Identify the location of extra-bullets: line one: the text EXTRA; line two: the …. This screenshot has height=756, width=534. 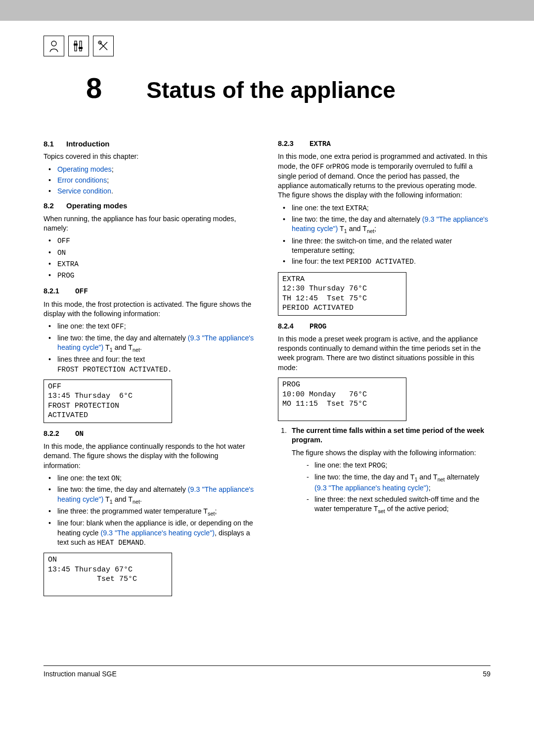
(384, 236).